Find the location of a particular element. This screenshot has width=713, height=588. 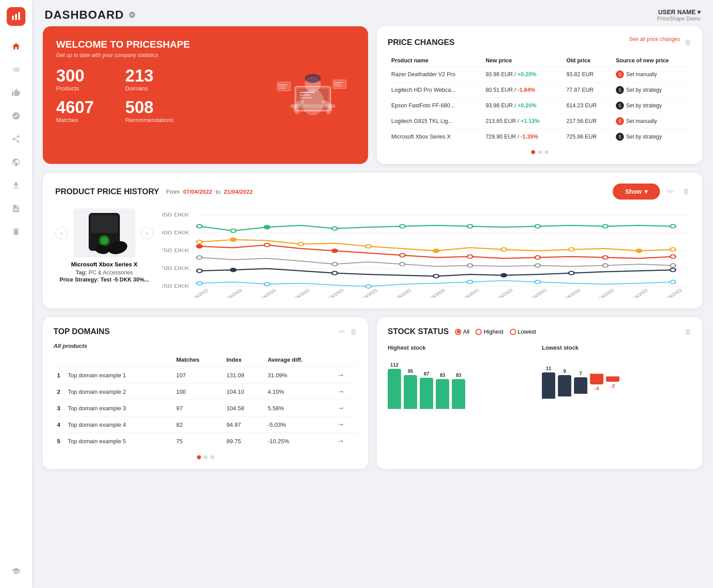

price-row-new-price: 729.90 EUR / -1.35% is located at coordinates (522, 137).